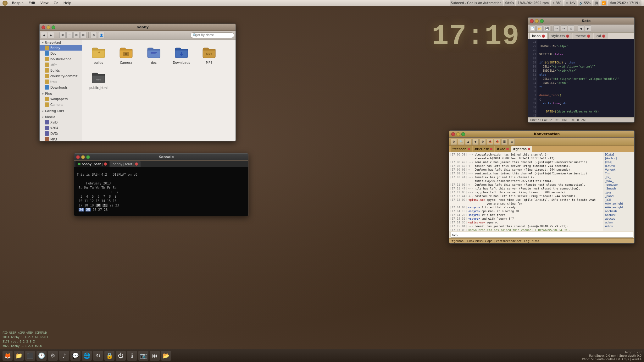  Describe the element at coordinates (98, 80) in the screenshot. I see `file-item-publichtml: html public_html` at that location.